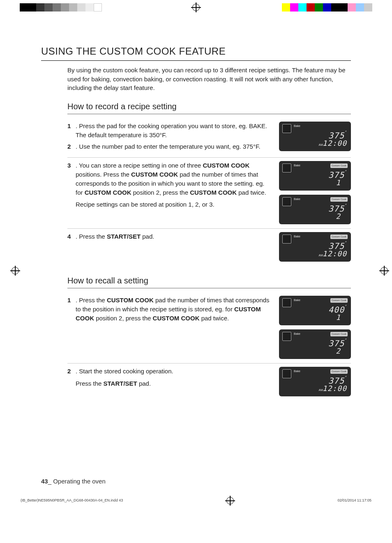 The height and width of the screenshot is (543, 392). I want to click on print-registration-bar, so click(196, 9).